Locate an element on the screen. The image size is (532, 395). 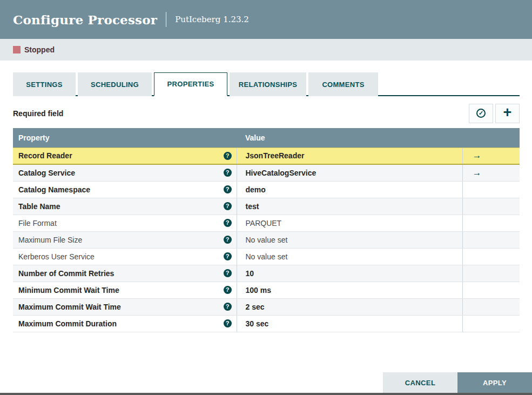
property-name-cell: Record Reader? is located at coordinates (125, 156).